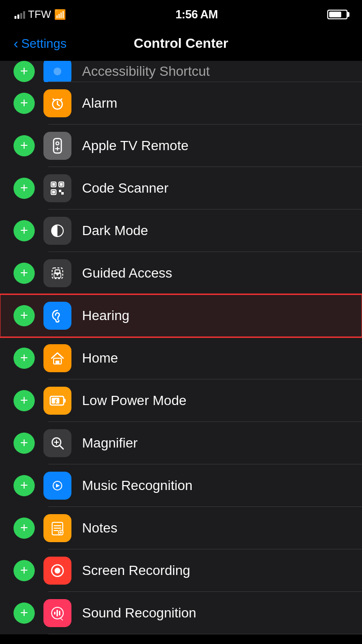 This screenshot has height=644, width=362. Describe the element at coordinates (24, 358) in the screenshot. I see `add-button-home: +` at that location.